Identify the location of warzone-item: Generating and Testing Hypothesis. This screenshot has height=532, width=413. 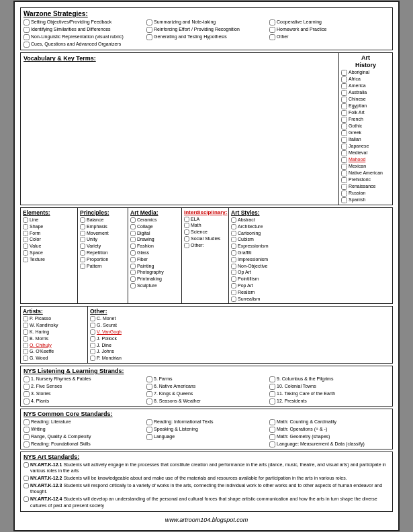
(207, 37).